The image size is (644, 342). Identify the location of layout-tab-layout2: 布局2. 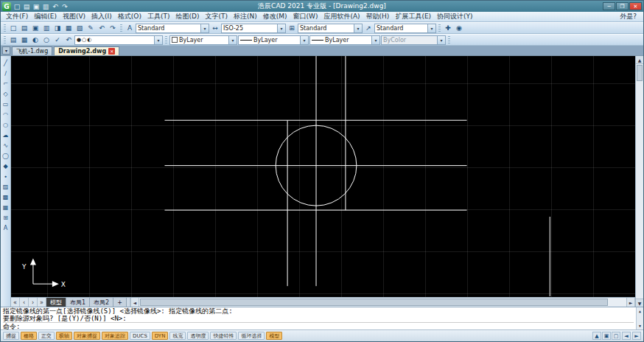
(102, 302).